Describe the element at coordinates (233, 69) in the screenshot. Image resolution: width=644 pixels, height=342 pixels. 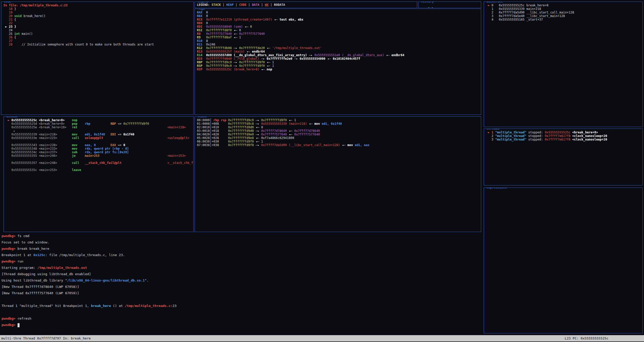
I see `text-segment: 0x55555555525c (break_here+8)` at that location.